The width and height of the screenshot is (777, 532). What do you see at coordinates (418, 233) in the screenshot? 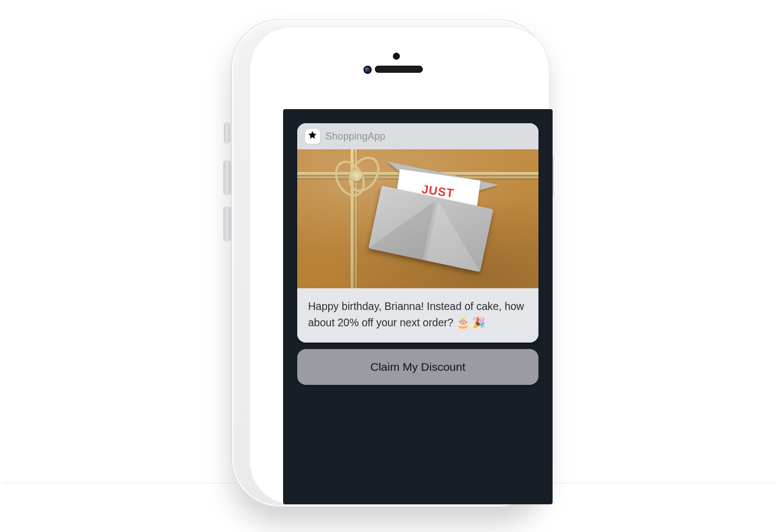
I see `notification-card: ShoppingApp JUST FOR YOU` at bounding box center [418, 233].